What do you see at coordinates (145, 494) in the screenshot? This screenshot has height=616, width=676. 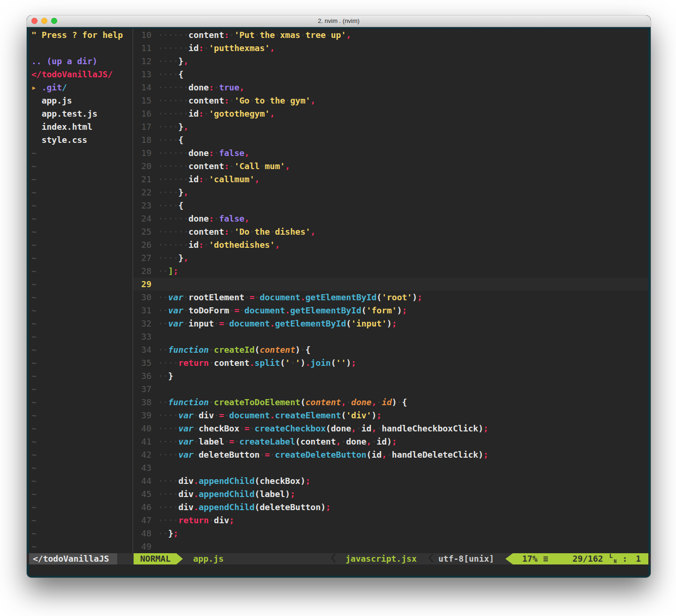 I see `line-number: 45` at bounding box center [145, 494].